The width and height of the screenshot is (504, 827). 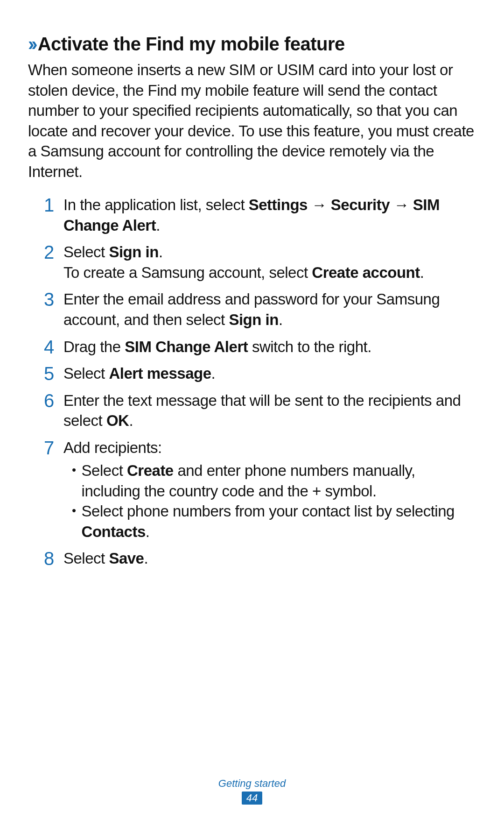 What do you see at coordinates (49, 215) in the screenshot?
I see `step-number: 1` at bounding box center [49, 215].